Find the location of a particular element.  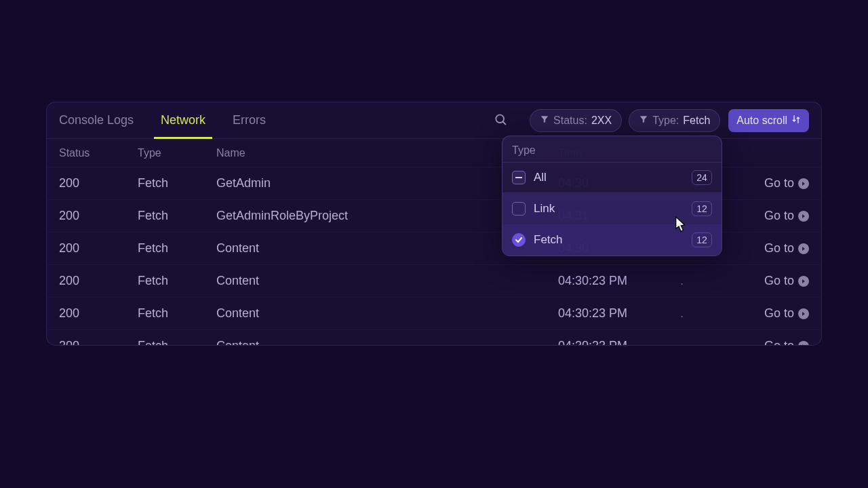

dropdown-item-link: Link12 is located at coordinates (612, 209).